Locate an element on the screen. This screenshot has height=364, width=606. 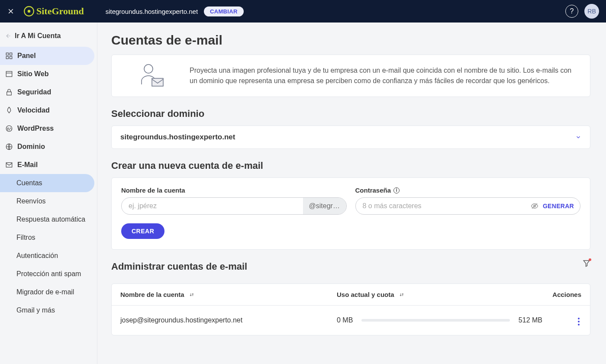
sub-item-autoresponder: Respuesta automática is located at coordinates (55, 219).